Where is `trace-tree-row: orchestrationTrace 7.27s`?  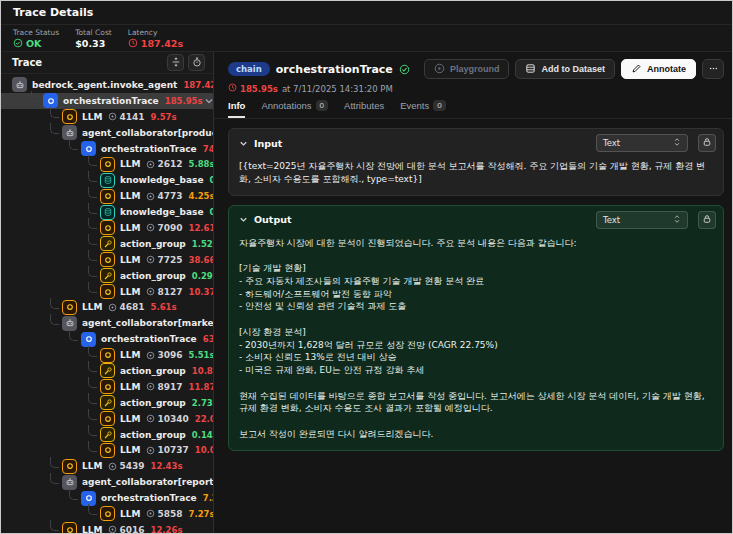 trace-tree-row: orchestrationTrace 7.27s is located at coordinates (107, 498).